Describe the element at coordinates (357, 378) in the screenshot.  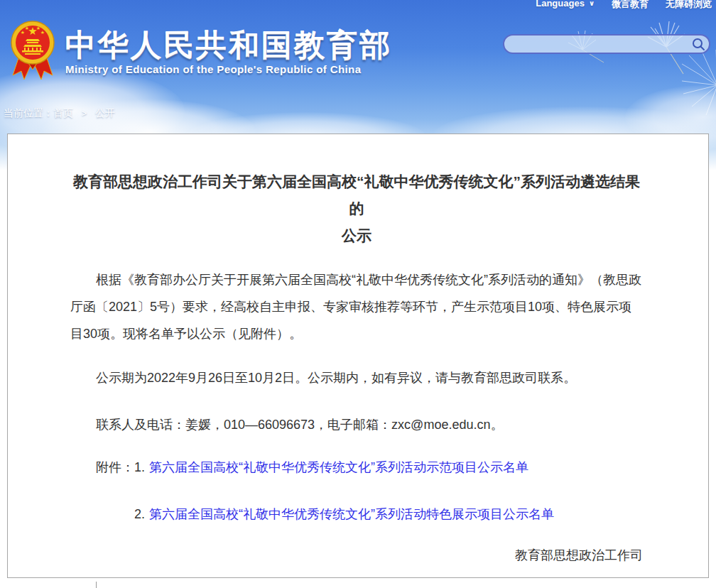
I see `notice-paragraph-period: 公示期为2022年9月26日至10月2日。公示期内，如有异议，请与教育部思政司联…` at that location.